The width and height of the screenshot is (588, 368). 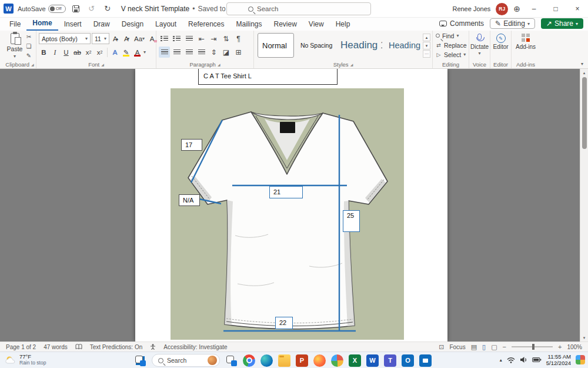 I want to click on zoom-out-button: −, so click(x=505, y=347).